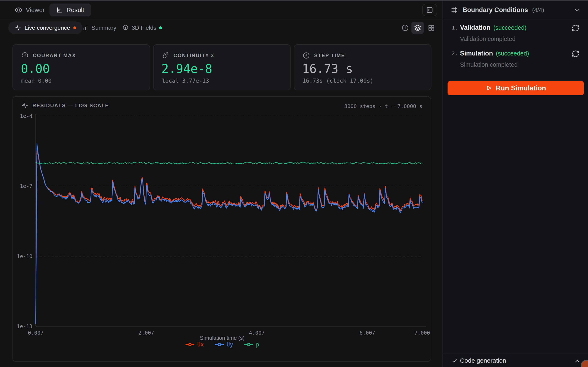  What do you see at coordinates (85, 28) in the screenshot?
I see `bars-icon` at bounding box center [85, 28].